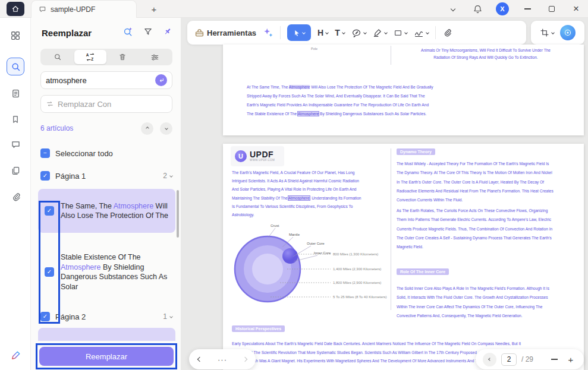 Image resolution: width=588 pixels, height=370 pixels. I want to click on search-field, so click(106, 80).